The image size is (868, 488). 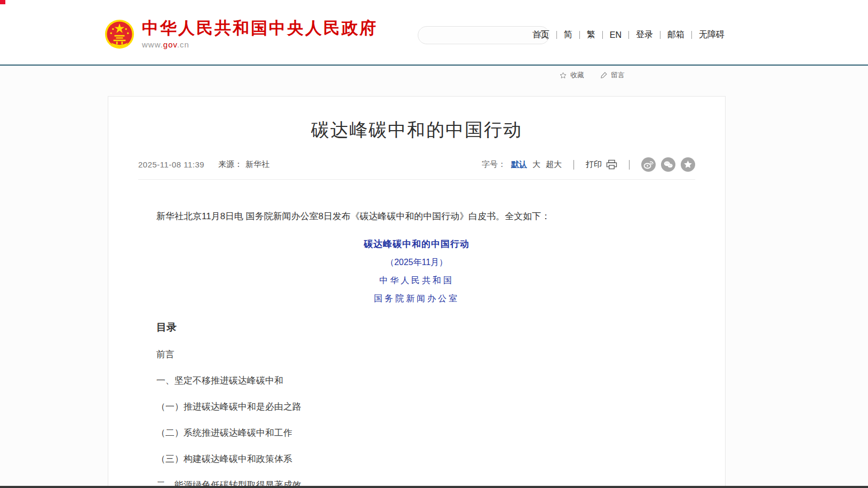 I want to click on fontsize-label: 字号：, so click(x=494, y=164).